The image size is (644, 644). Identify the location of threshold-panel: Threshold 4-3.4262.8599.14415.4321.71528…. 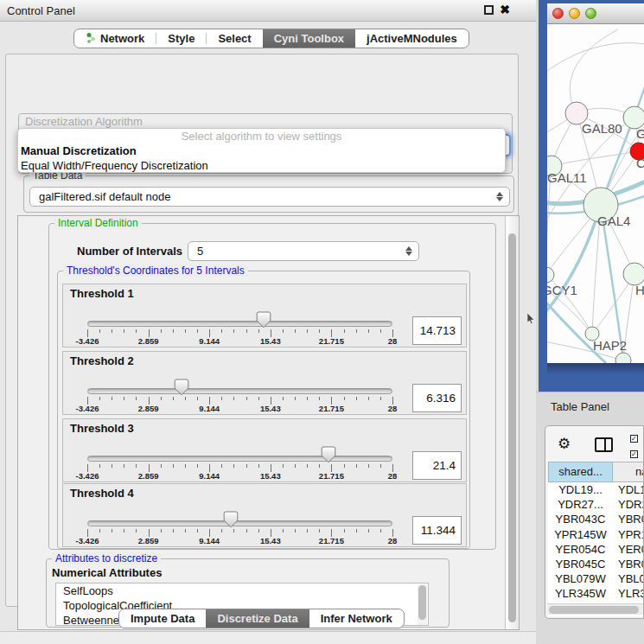
(265, 515).